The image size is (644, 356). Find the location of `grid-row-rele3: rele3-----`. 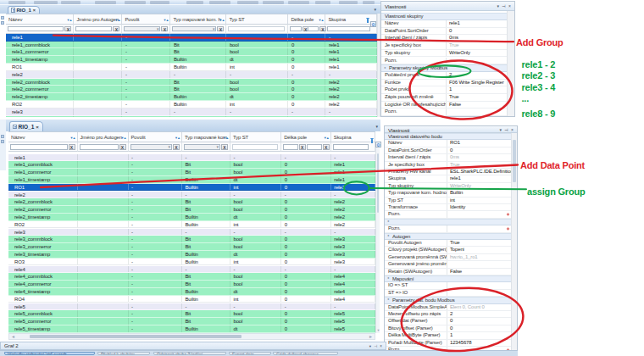

grid-row-rele3: rele3----- is located at coordinates (192, 112).